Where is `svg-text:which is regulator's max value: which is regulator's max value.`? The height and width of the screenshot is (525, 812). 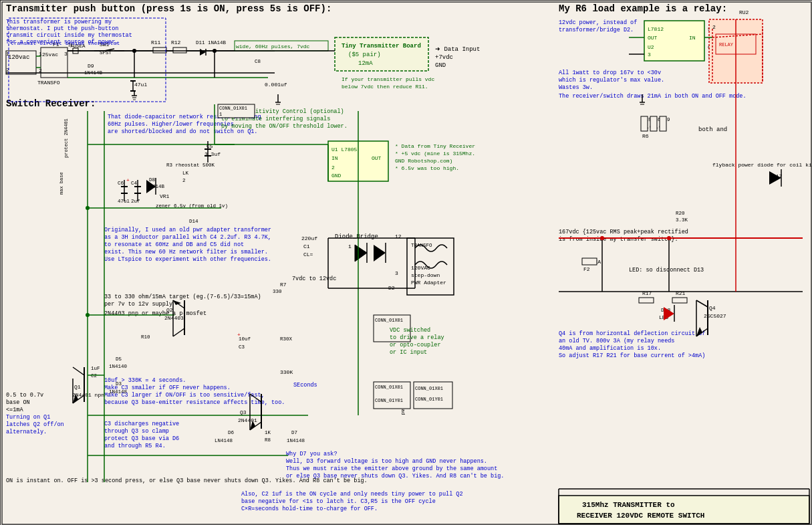 svg-text:which is regulator's max value: which is regulator's max value. is located at coordinates (612, 80).